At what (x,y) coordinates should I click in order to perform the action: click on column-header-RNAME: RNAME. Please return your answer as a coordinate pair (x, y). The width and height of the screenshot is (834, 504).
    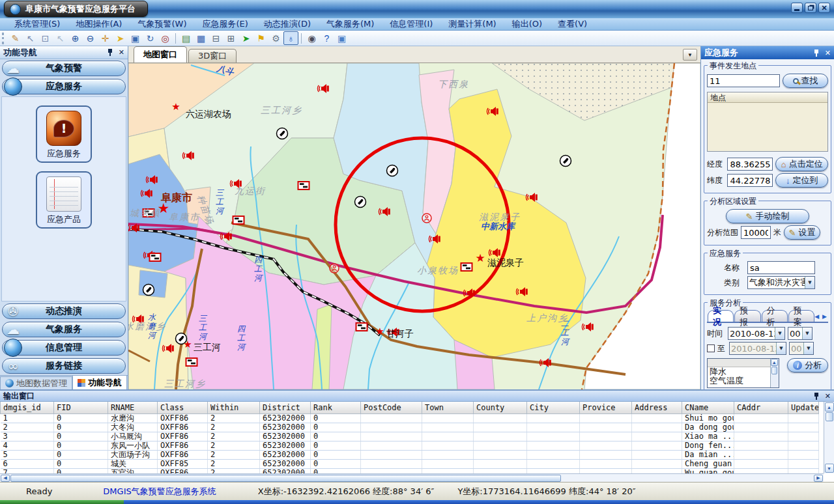
    Looking at the image, I should click on (133, 408).